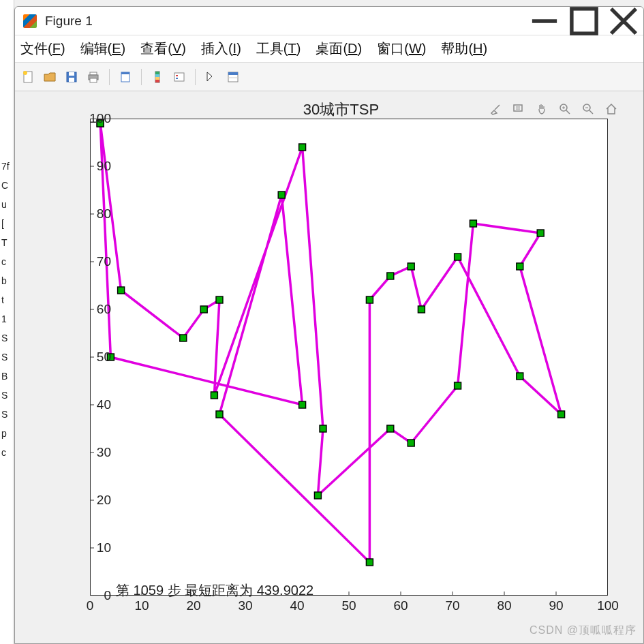 Image resolution: width=644 pixels, height=644 pixels. I want to click on open-button, so click(50, 77).